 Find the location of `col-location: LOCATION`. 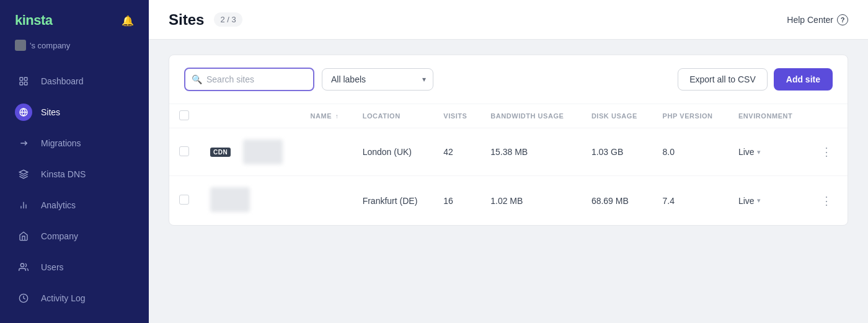

col-location: LOCATION is located at coordinates (393, 117).